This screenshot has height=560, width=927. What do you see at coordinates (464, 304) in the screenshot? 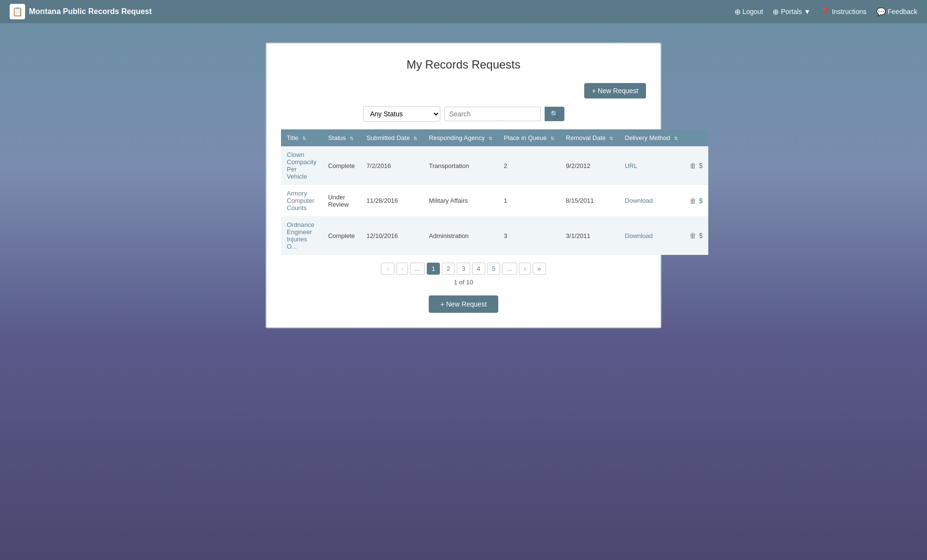
I see `bottom-btn-row: + New Request` at bounding box center [464, 304].